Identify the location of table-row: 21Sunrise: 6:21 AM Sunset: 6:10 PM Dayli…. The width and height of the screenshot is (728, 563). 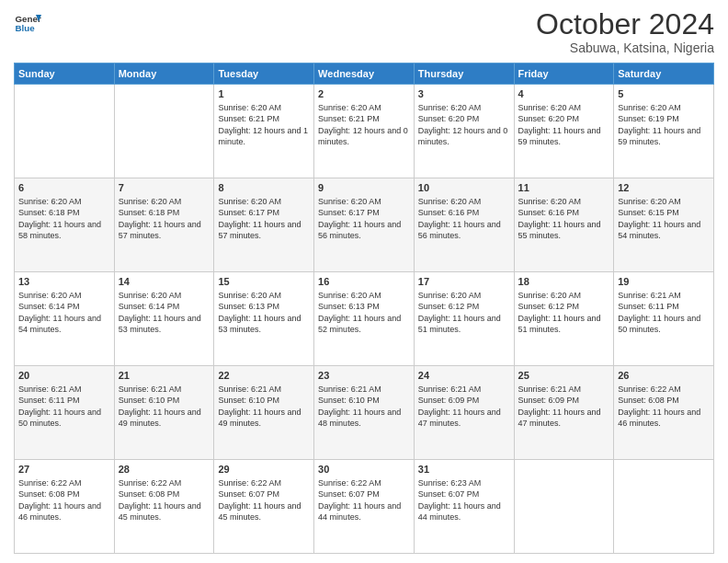
(164, 413).